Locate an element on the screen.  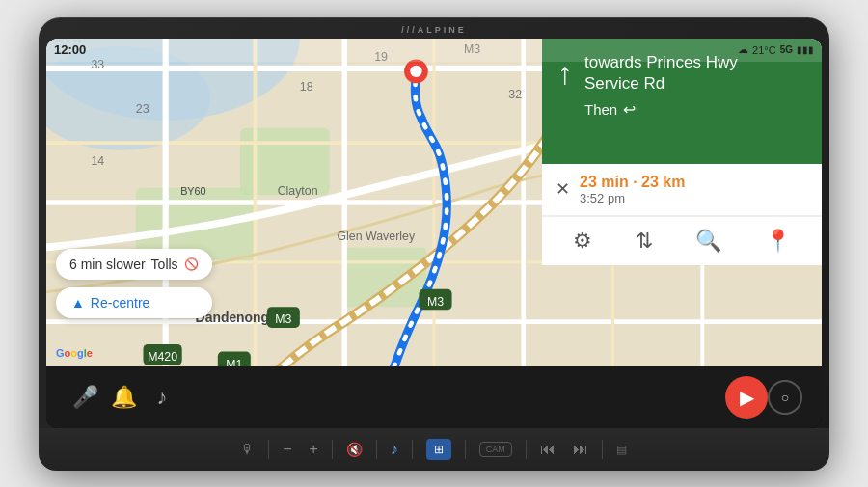
close-button: ✕ is located at coordinates (563, 189).